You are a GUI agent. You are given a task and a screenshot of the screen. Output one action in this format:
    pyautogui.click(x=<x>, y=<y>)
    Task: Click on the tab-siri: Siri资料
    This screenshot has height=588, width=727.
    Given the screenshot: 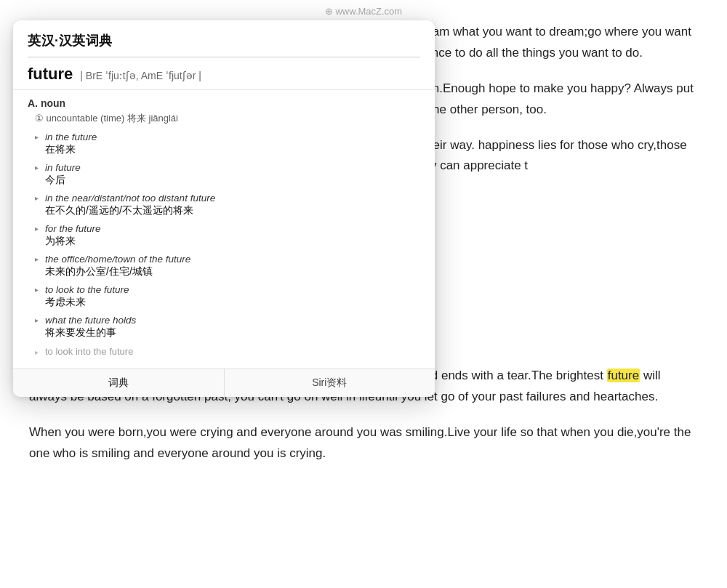 What is the action you would take?
    pyautogui.click(x=330, y=383)
    